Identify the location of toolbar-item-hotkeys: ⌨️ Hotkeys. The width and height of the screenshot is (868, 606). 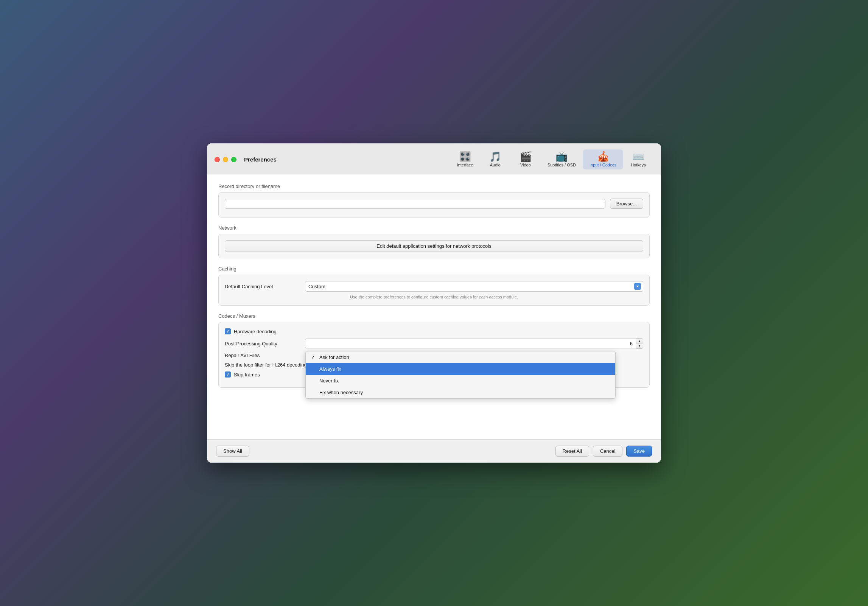
(638, 160).